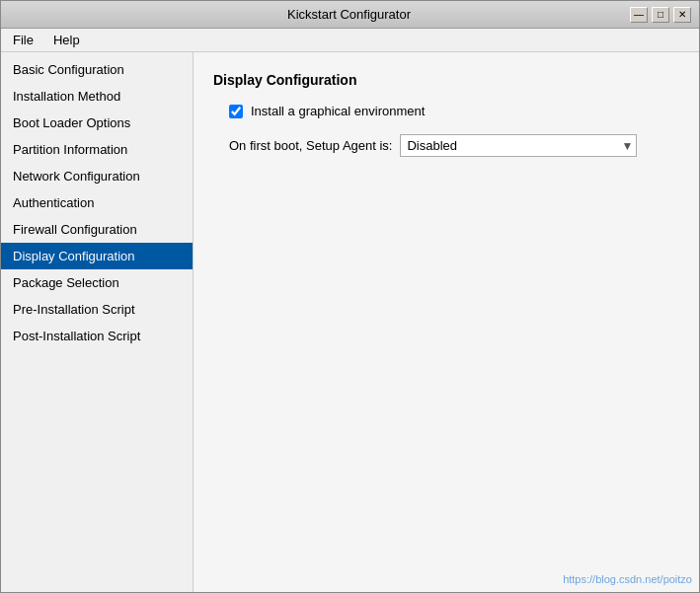  What do you see at coordinates (350, 40) in the screenshot?
I see `menu-bar: File Help` at bounding box center [350, 40].